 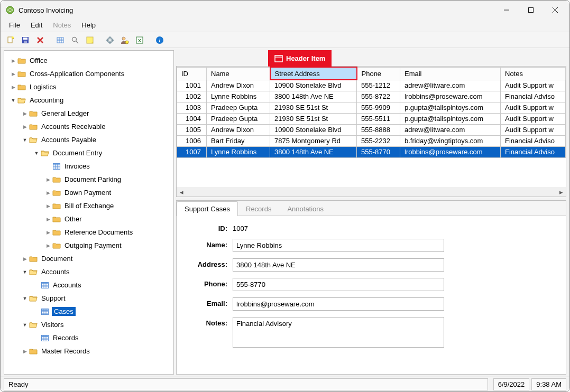 I want to click on tree-item-document-parking: Document Parking, so click(x=89, y=180).